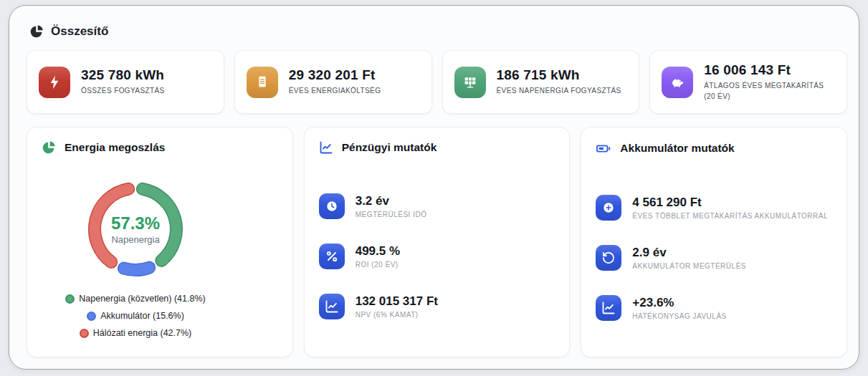  What do you see at coordinates (609, 258) in the screenshot?
I see `rotate-ccw-icon` at bounding box center [609, 258].